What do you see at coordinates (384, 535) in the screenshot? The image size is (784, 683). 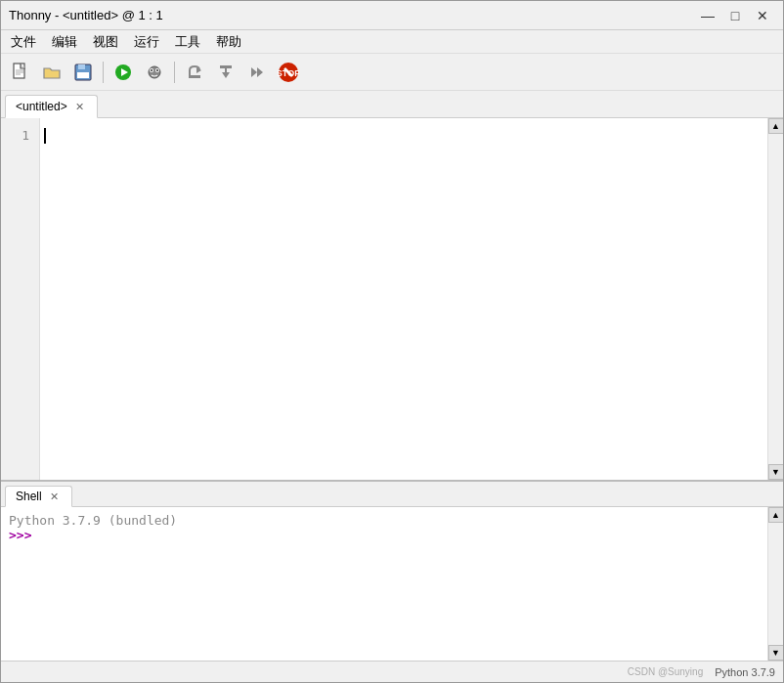 I see `shell-prompt-line: >>>` at bounding box center [384, 535].